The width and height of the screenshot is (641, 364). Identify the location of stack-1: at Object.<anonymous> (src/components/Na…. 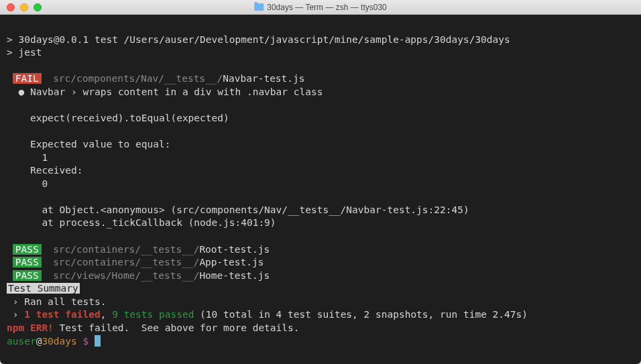
(320, 210).